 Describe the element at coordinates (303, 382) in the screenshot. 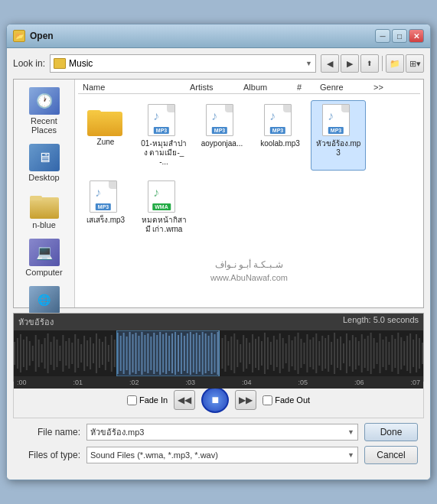

I see `ruler-mark: :05` at that location.